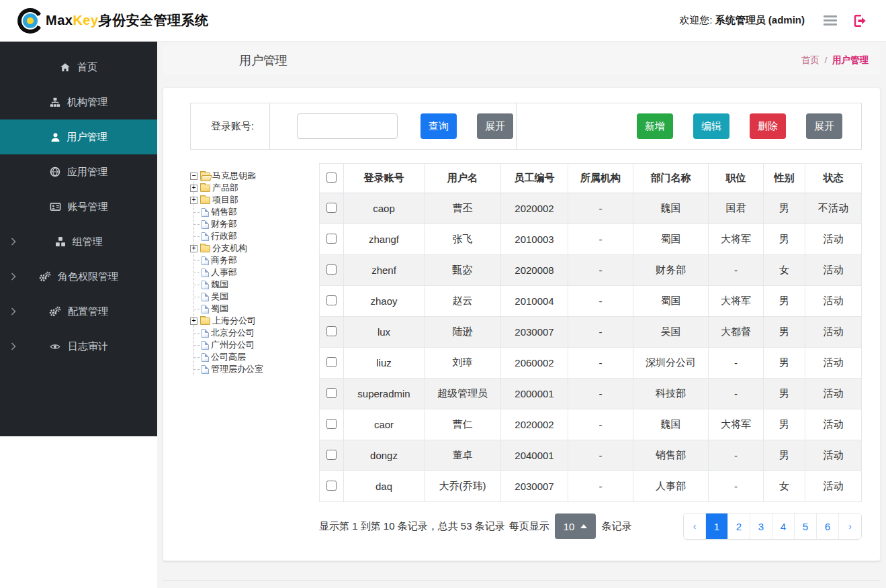 The width and height of the screenshot is (886, 588). I want to click on sidebar-item-group-mgmt: 组管理, so click(79, 242).